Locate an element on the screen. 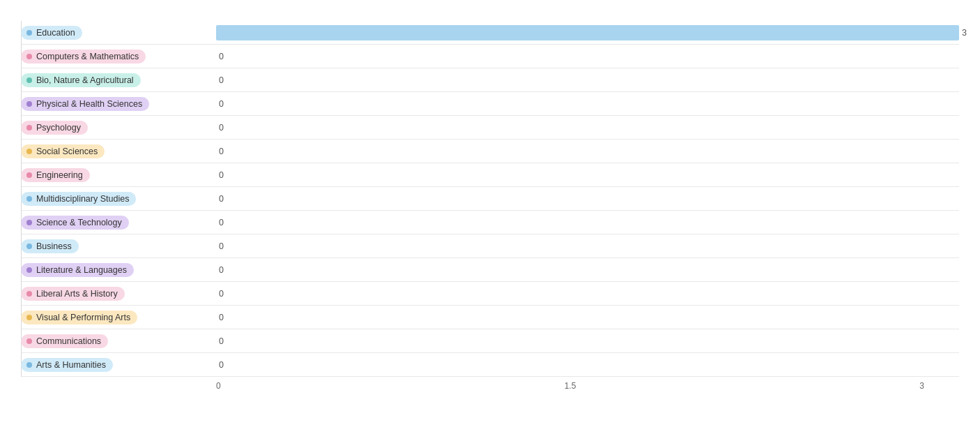  x-axis: 01.53 is located at coordinates (570, 384).